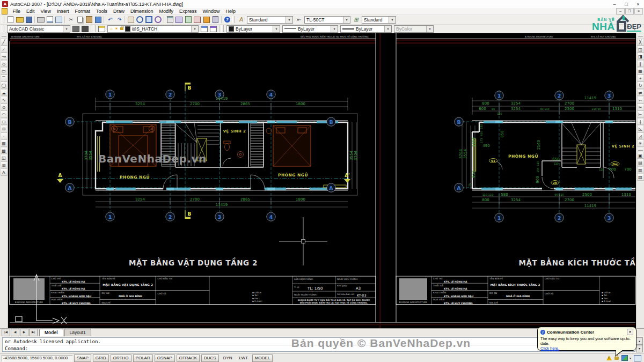 Image resolution: width=644 pixels, height=362 pixels. Describe the element at coordinates (4, 107) in the screenshot. I see `ellipse-icon: ⊙` at that location.